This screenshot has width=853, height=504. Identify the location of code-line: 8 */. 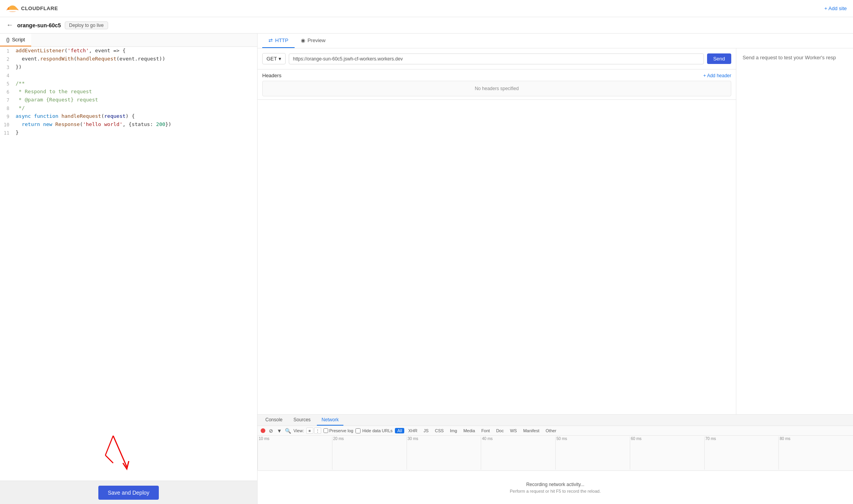
(129, 108).